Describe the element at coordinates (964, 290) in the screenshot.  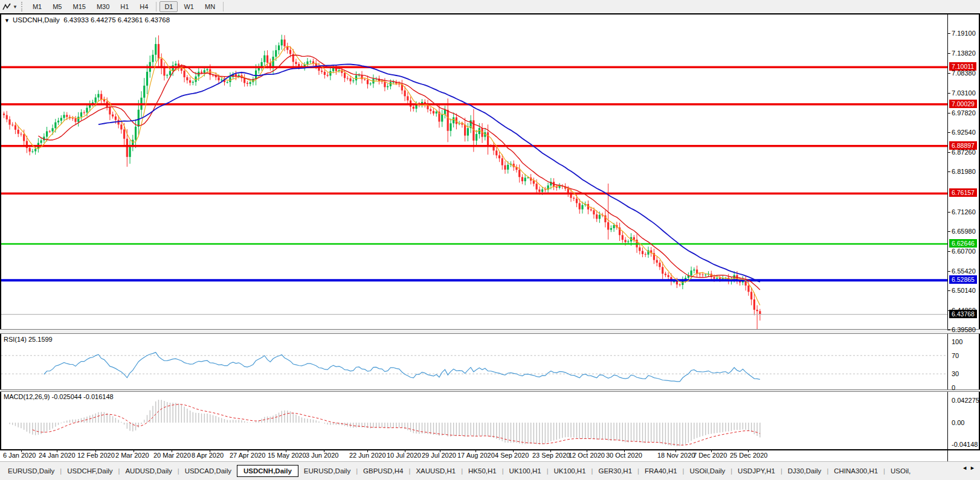
I see `price-tick-label: 6.50140` at that location.